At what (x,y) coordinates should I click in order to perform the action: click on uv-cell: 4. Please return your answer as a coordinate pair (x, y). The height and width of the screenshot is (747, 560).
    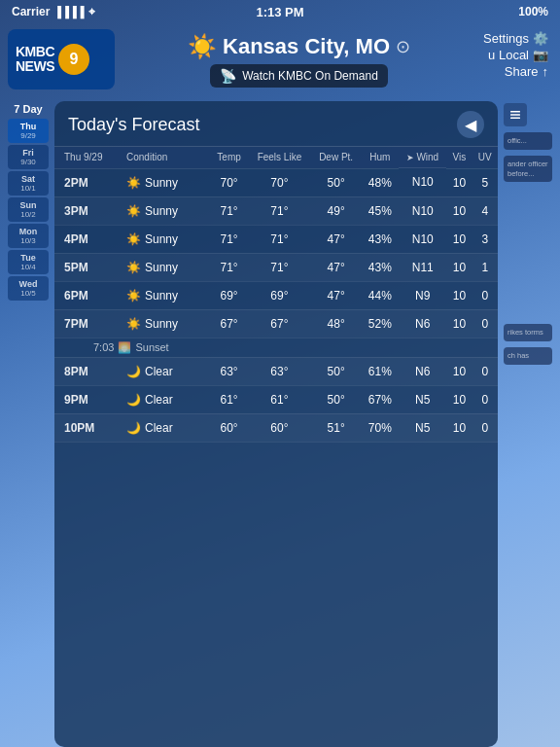
    Looking at the image, I should click on (485, 210).